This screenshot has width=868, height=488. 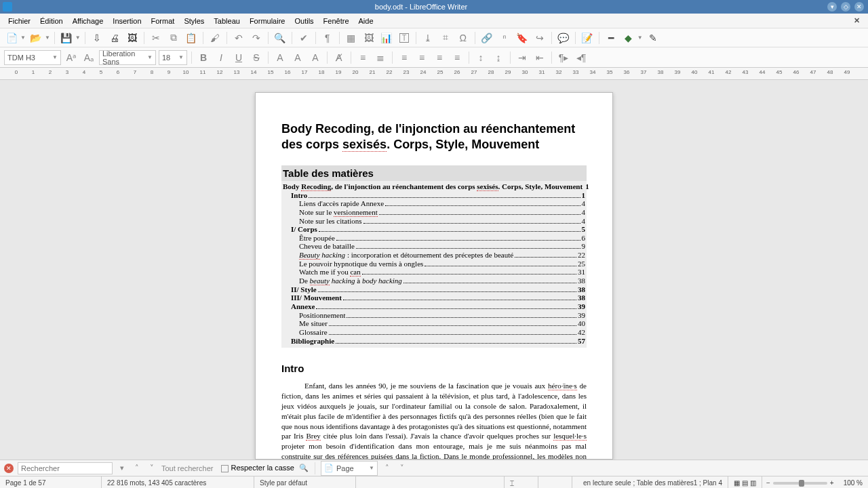 I want to click on navigate-by-combo: 📄Page▼, so click(x=349, y=468).